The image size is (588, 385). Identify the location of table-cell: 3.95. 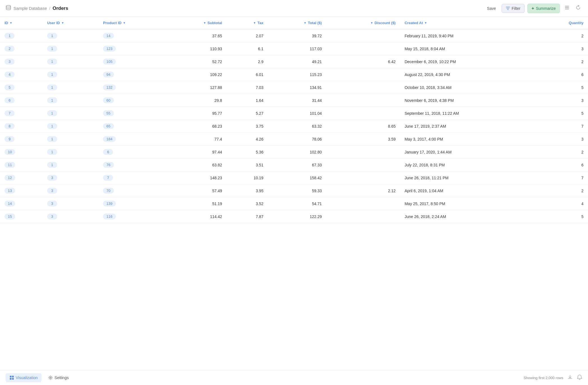
(247, 191).